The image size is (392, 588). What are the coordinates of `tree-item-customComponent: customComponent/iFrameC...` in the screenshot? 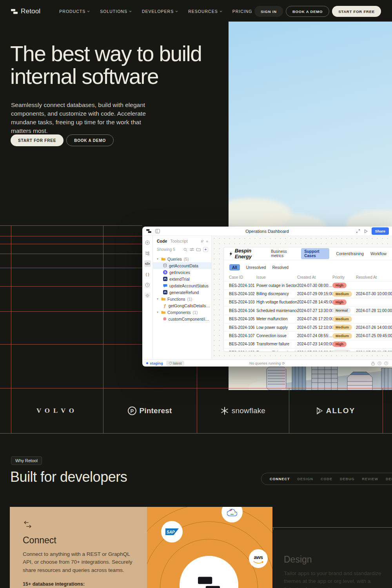 It's located at (182, 319).